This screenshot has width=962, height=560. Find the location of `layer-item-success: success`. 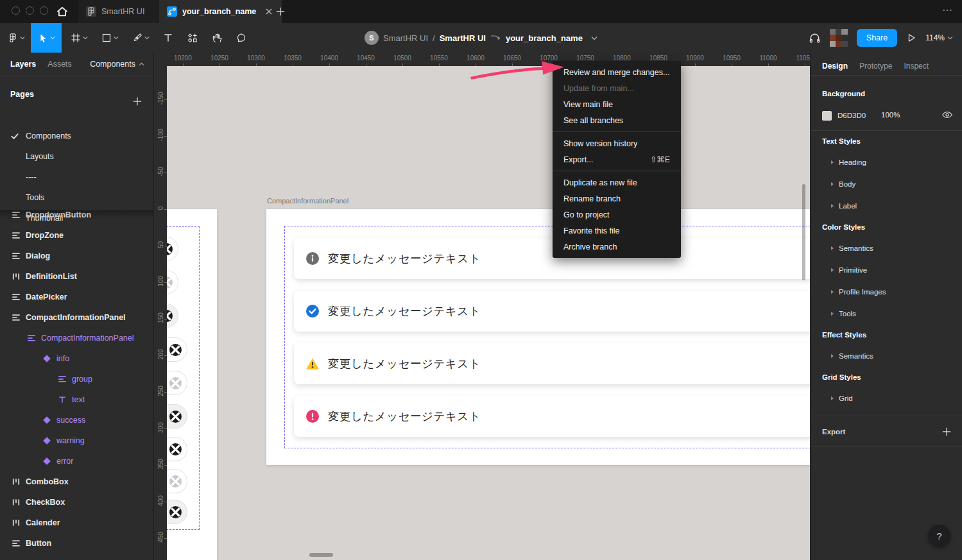

layer-item-success: success is located at coordinates (77, 420).